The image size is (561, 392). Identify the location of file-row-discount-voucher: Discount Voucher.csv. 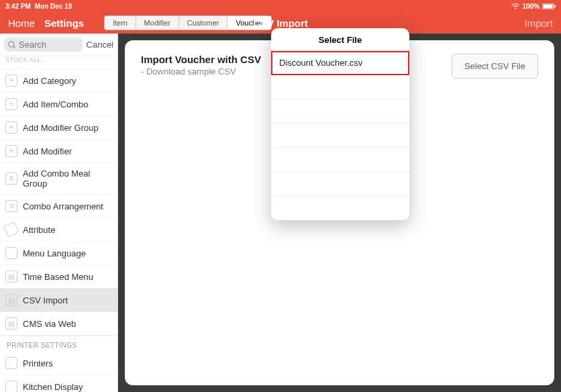
(340, 63).